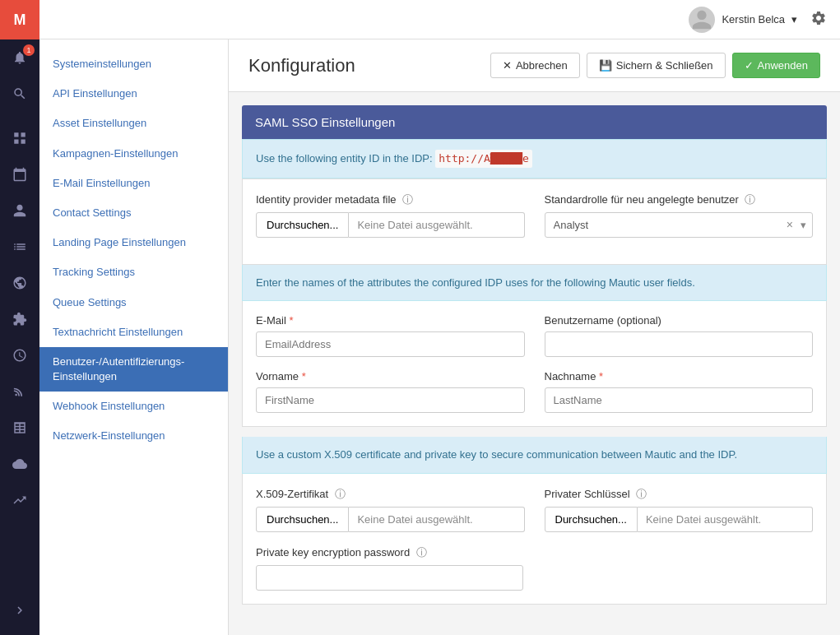 This screenshot has width=840, height=635. Describe the element at coordinates (303, 520) in the screenshot. I see `cert-browse-button: Durchsuchen...` at that location.